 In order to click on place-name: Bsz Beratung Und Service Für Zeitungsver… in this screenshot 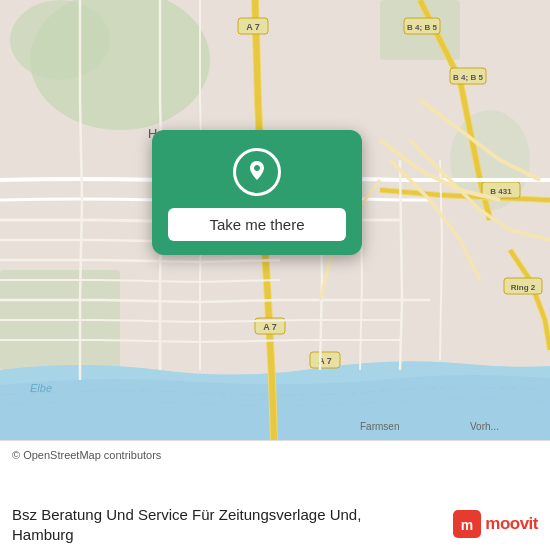, I will do `click(186, 524)`.